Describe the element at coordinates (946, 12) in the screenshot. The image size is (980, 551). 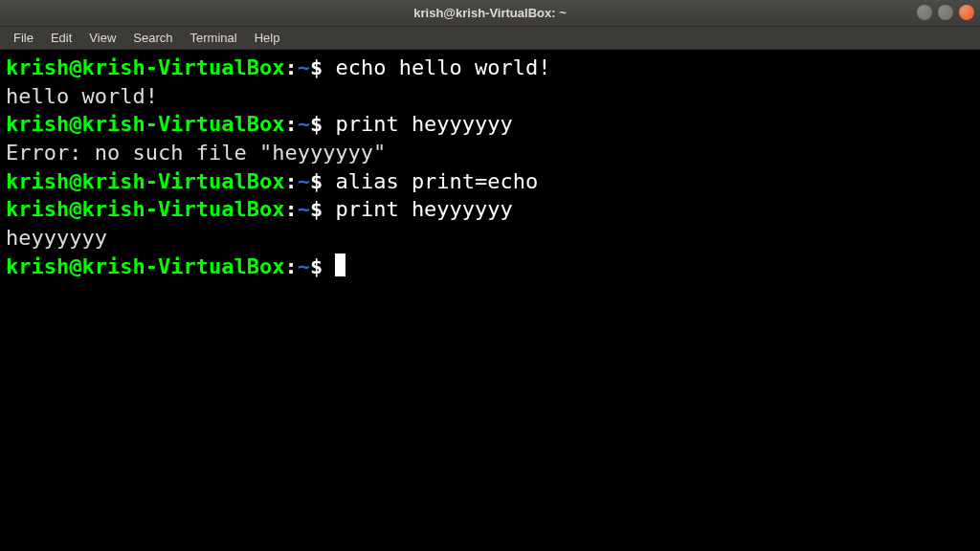
I see `maximize-button` at that location.